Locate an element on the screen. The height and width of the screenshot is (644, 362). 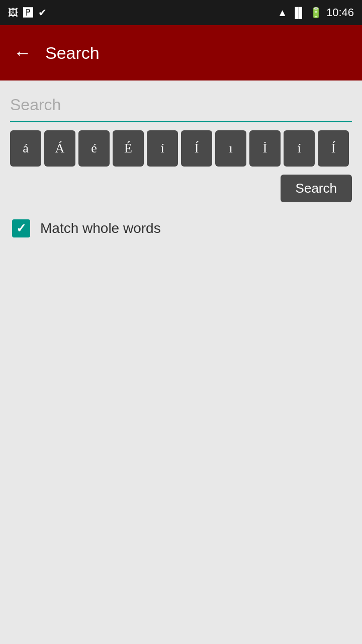
char-btn-e-acute-lower: é is located at coordinates (94, 148).